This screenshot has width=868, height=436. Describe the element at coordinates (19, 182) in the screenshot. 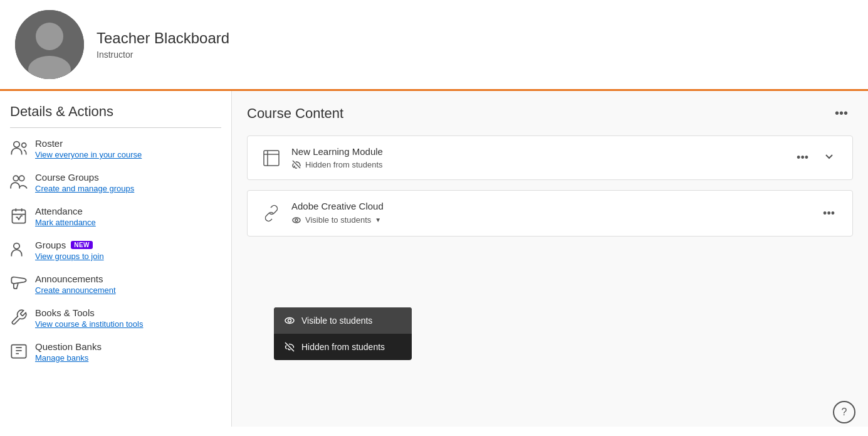

I see `course-groups-icon` at that location.